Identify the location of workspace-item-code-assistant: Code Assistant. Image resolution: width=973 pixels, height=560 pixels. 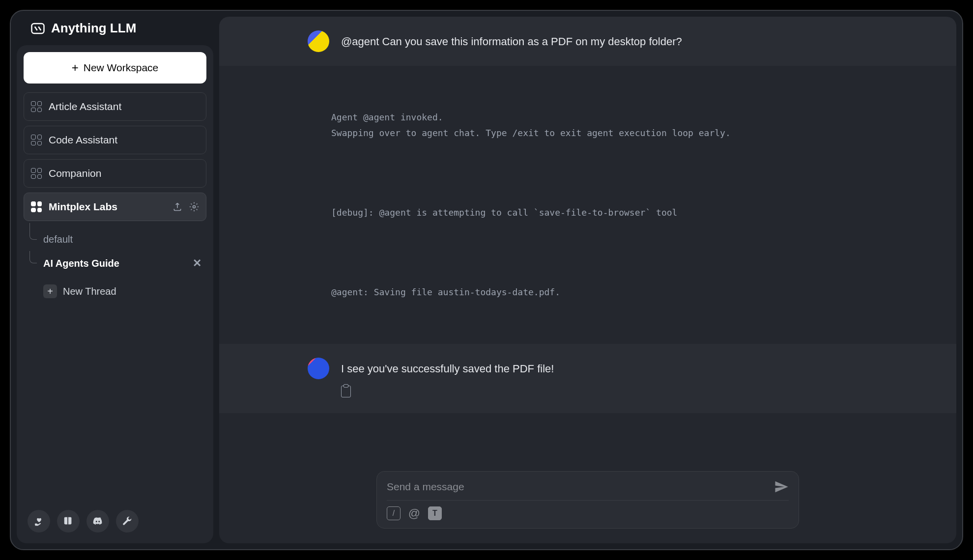
(115, 140).